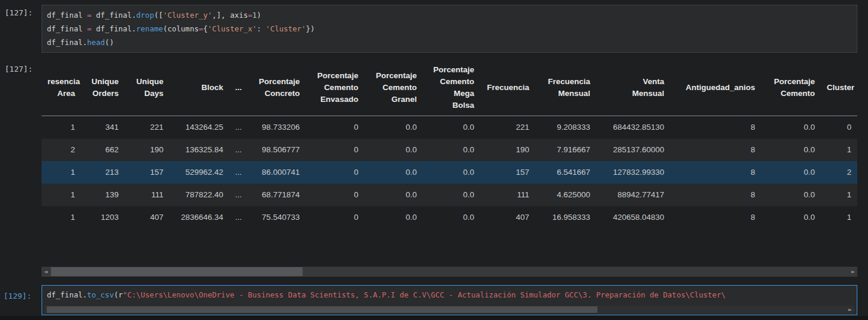  Describe the element at coordinates (566, 172) in the screenshot. I see `table-cell: 6.541667` at that location.